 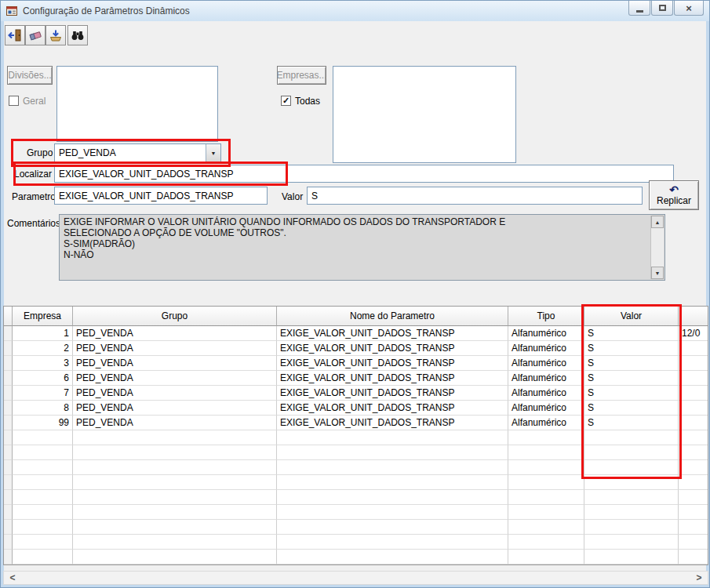 I want to click on check-icon: ✓, so click(x=286, y=100).